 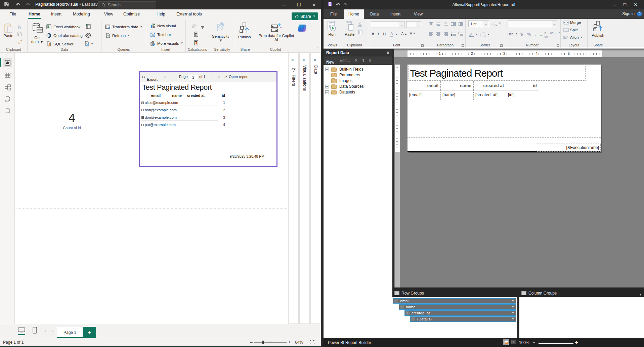 I want to click on rb-zoom-thumb, so click(x=555, y=344).